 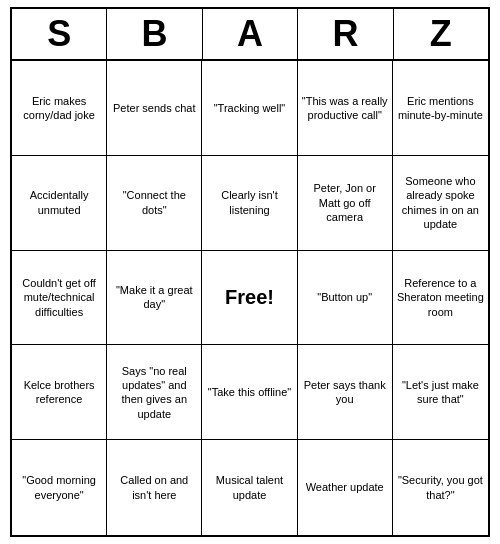 I want to click on bingo-cell-0: Eric makes corny/dad joke, so click(x=60, y=108).